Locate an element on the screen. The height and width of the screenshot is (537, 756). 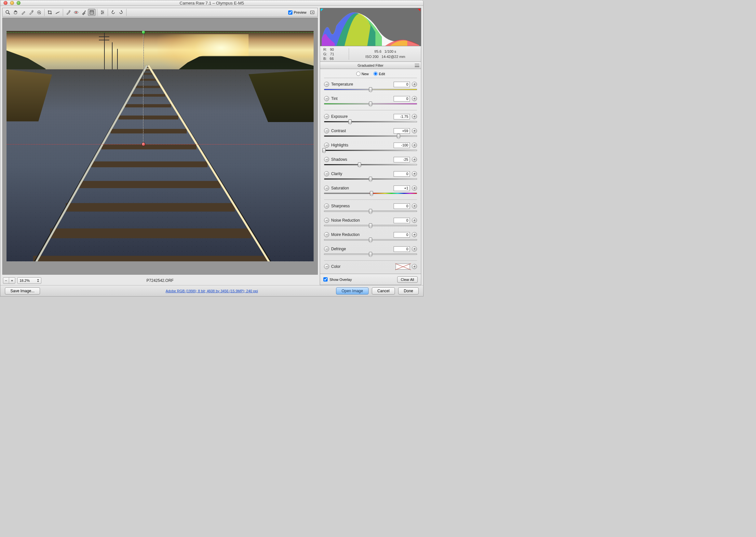
noise-plus-button is located at coordinates (414, 220).